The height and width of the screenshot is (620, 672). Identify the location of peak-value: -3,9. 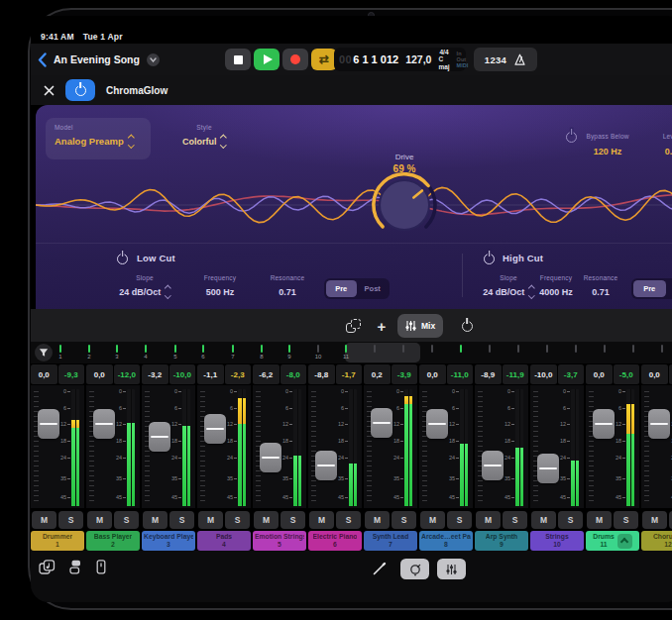
(404, 374).